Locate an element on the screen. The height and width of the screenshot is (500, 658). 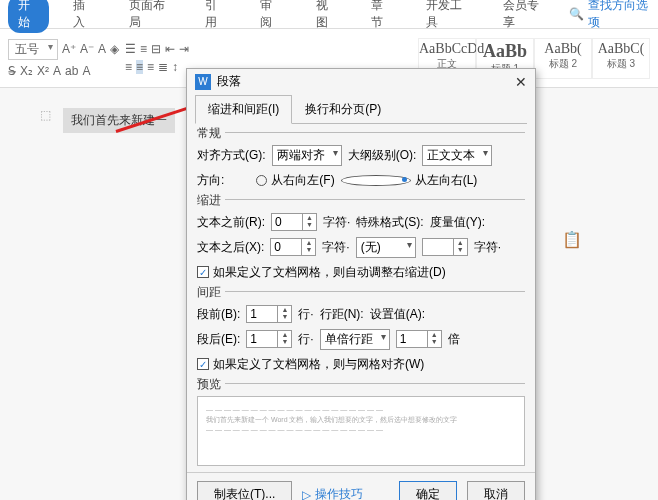
set-value-spin: ▲▼ is located at coordinates (419, 339).